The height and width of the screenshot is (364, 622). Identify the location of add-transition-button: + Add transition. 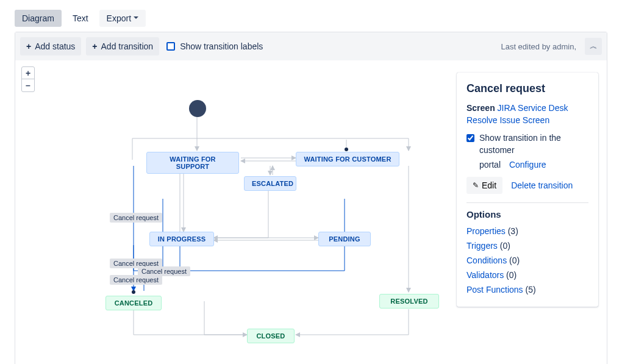
(123, 46).